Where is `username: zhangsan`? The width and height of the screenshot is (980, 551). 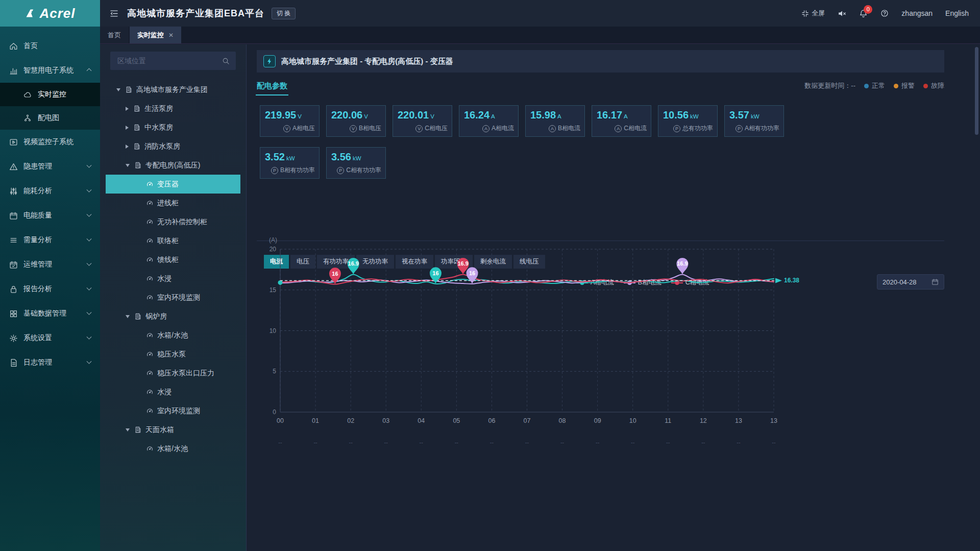 username: zhangsan is located at coordinates (917, 13).